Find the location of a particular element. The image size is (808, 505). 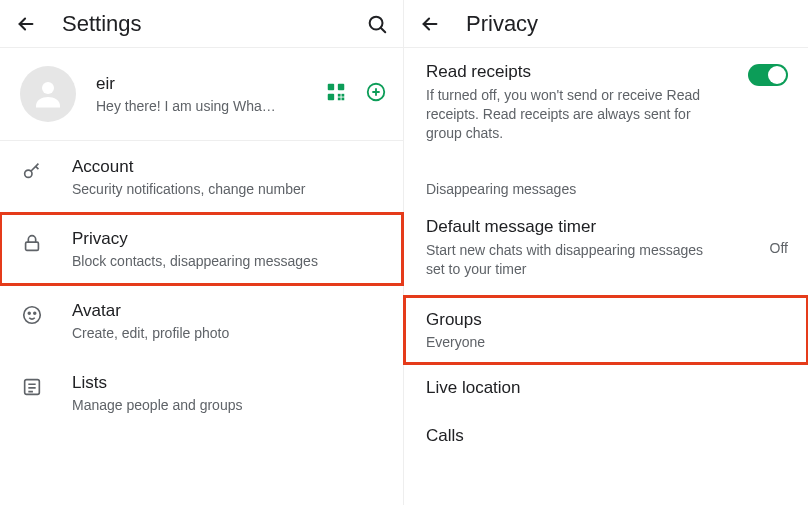

add-icon is located at coordinates (376, 94).